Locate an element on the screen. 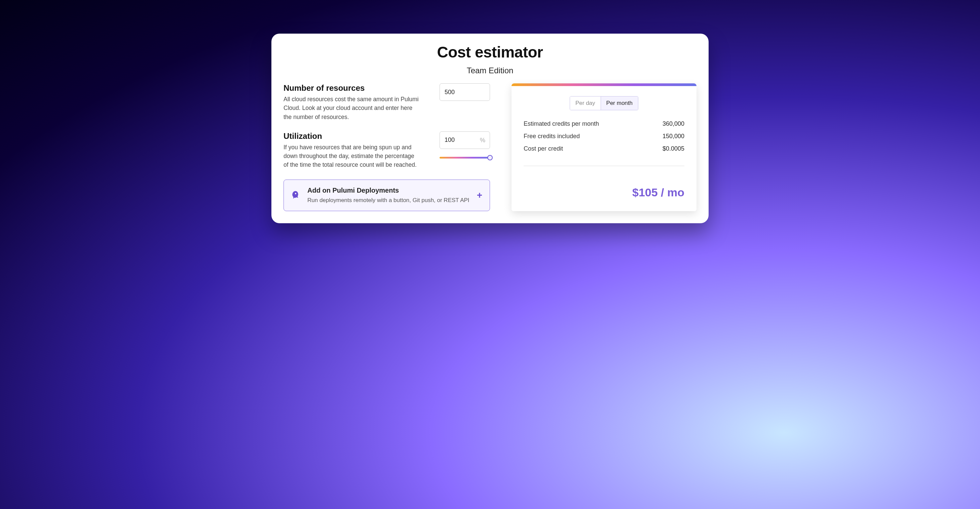 Image resolution: width=980 pixels, height=509 pixels. line-value: 150,000 is located at coordinates (673, 136).